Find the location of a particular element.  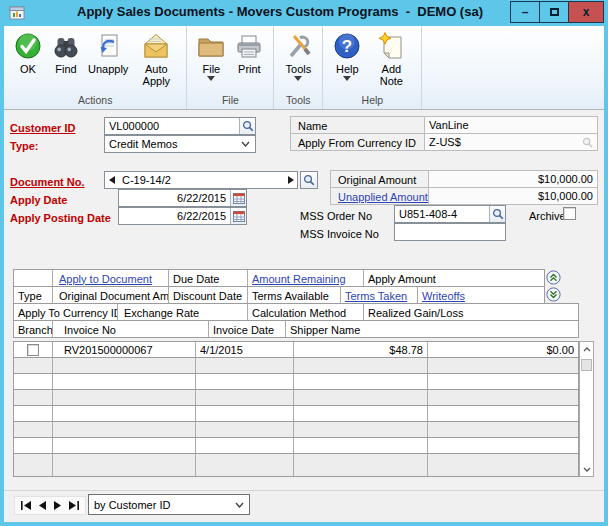

grid-scrollbar is located at coordinates (586, 409).